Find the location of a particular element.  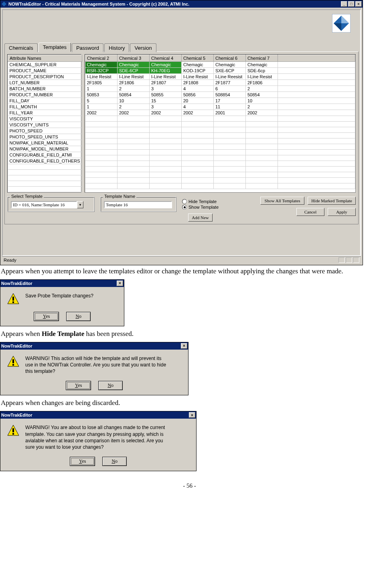

attr-cell: CONFIGURABLE_FIELD_ATMI is located at coordinates (45, 155).